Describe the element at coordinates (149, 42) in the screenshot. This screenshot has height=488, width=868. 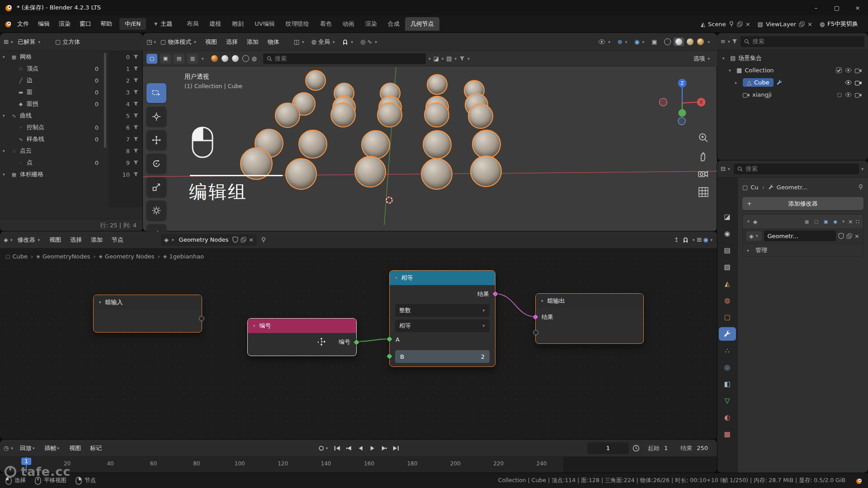
I see `viewport-editor-icon: ◳` at that location.